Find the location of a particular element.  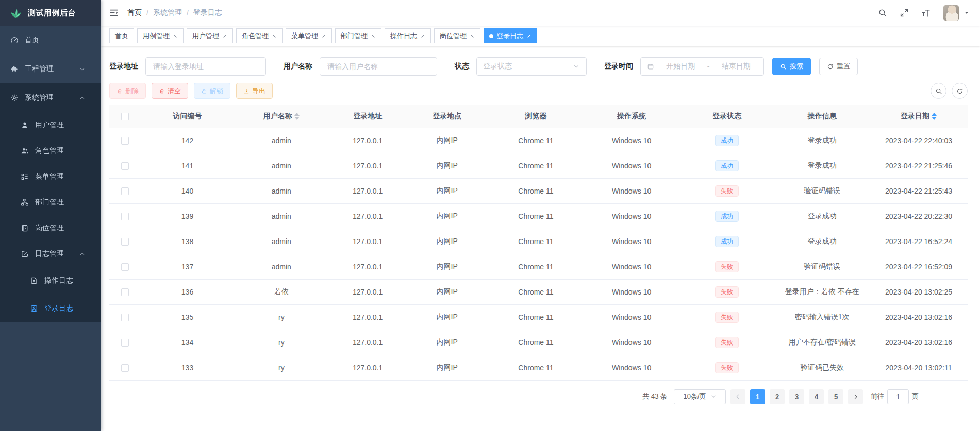

sidebar-item-user: 用户管理 is located at coordinates (51, 125).